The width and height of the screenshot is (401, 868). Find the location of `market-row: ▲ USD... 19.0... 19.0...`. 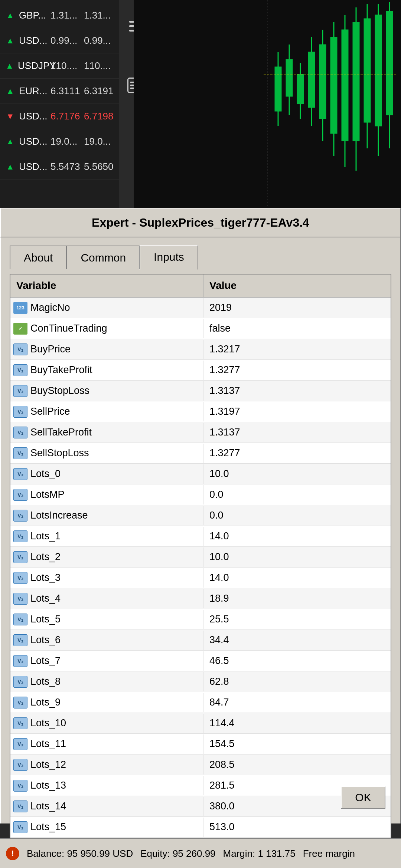

market-row: ▲ USD... 19.0... 19.0... is located at coordinates (59, 142).